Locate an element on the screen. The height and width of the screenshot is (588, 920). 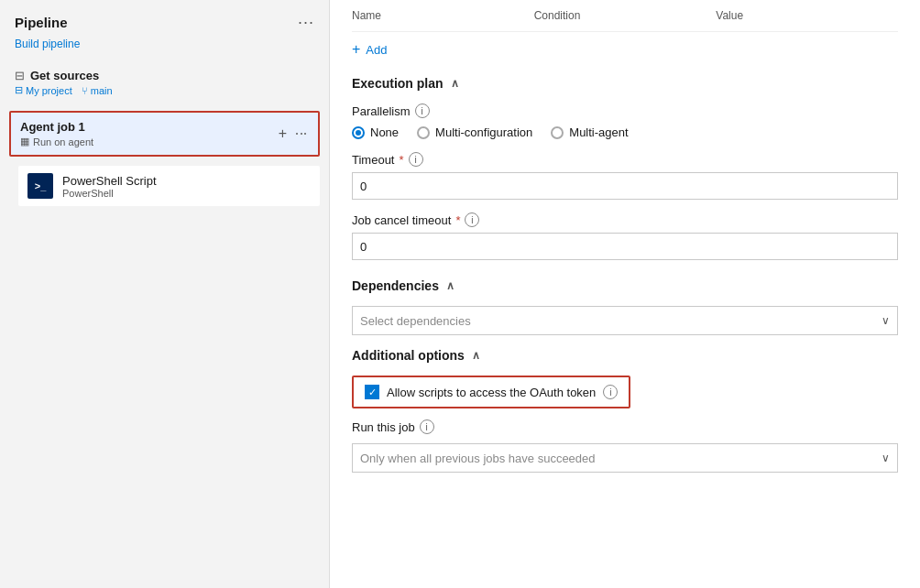
pipeline-ellipsis-menu: ··· is located at coordinates (306, 22).